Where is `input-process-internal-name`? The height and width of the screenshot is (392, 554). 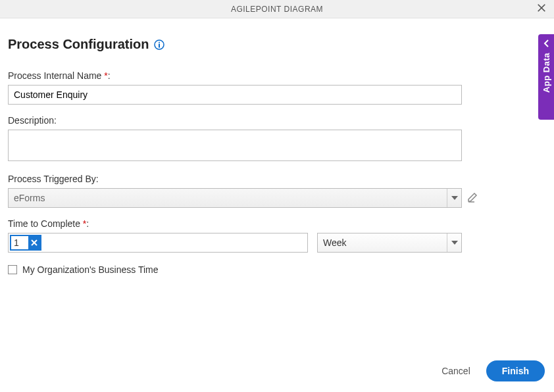
input-process-internal-name is located at coordinates (235, 95).